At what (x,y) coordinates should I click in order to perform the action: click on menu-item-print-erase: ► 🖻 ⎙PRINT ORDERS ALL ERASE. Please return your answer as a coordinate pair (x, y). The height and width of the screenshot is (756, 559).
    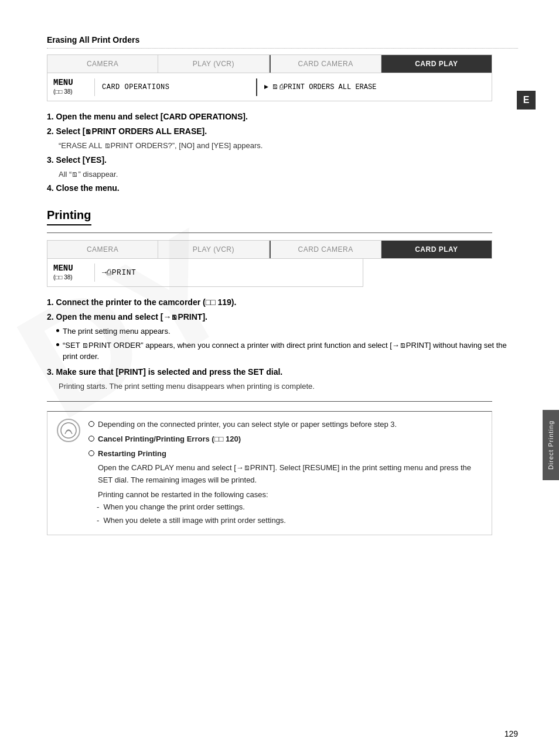
    Looking at the image, I should click on (374, 87).